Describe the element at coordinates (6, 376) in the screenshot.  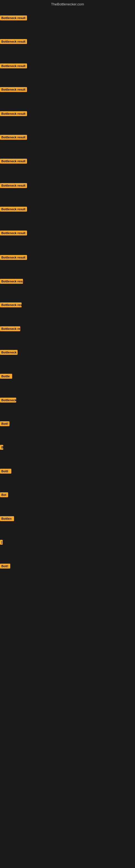
I see `bottleneck-badge: Bottle` at that location.